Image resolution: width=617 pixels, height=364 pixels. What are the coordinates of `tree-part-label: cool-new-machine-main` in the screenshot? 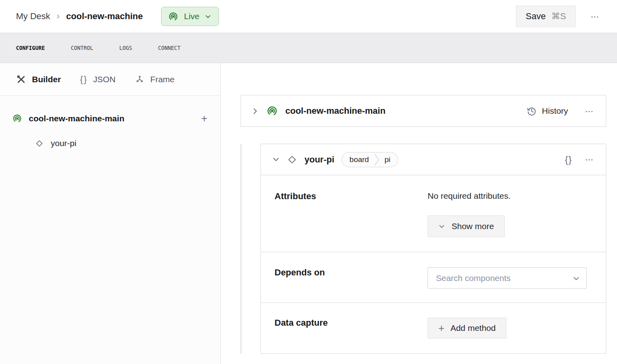 It's located at (111, 119).